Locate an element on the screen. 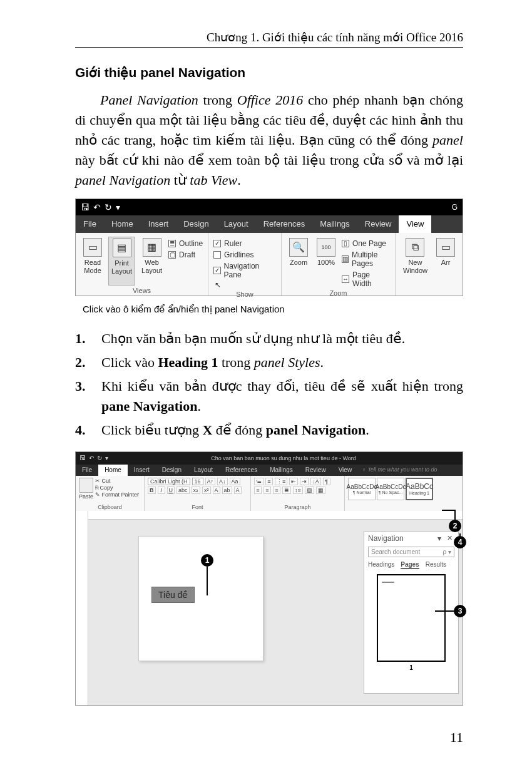 This screenshot has height=777, width=532. nav-tab-pages: Pages is located at coordinates (409, 565).